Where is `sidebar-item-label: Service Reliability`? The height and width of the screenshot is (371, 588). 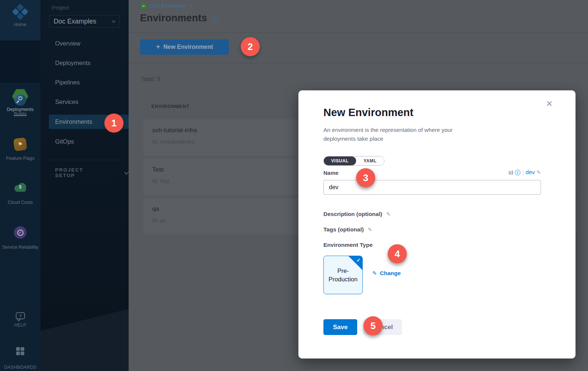 sidebar-item-label: Service Reliability is located at coordinates (20, 247).